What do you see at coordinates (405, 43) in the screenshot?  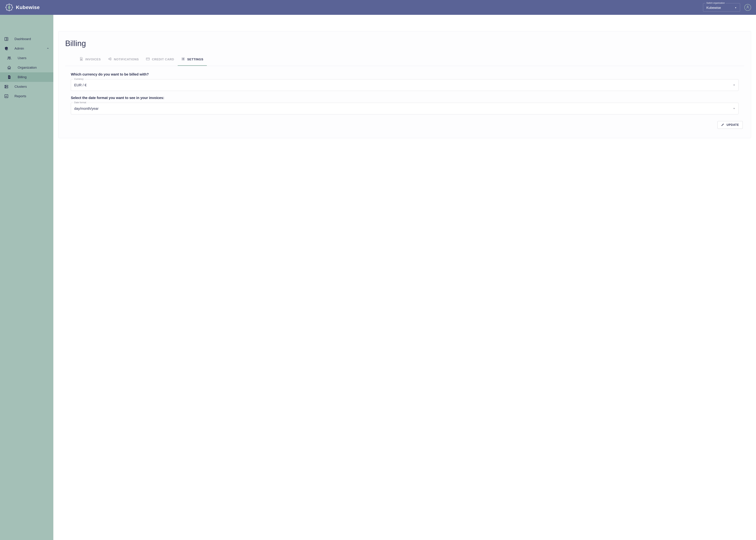 I see `page-title: Billing` at bounding box center [405, 43].